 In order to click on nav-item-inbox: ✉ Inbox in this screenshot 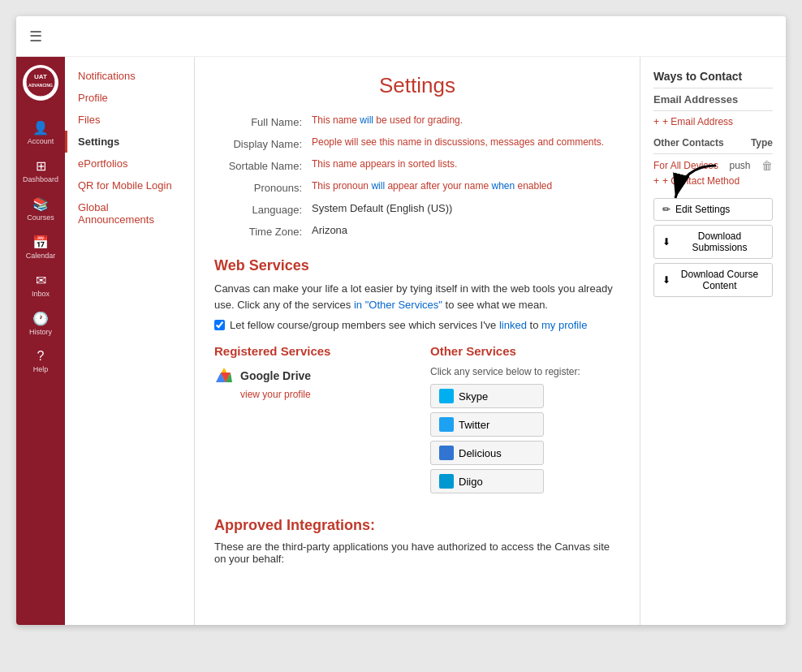, I will do `click(41, 286)`.